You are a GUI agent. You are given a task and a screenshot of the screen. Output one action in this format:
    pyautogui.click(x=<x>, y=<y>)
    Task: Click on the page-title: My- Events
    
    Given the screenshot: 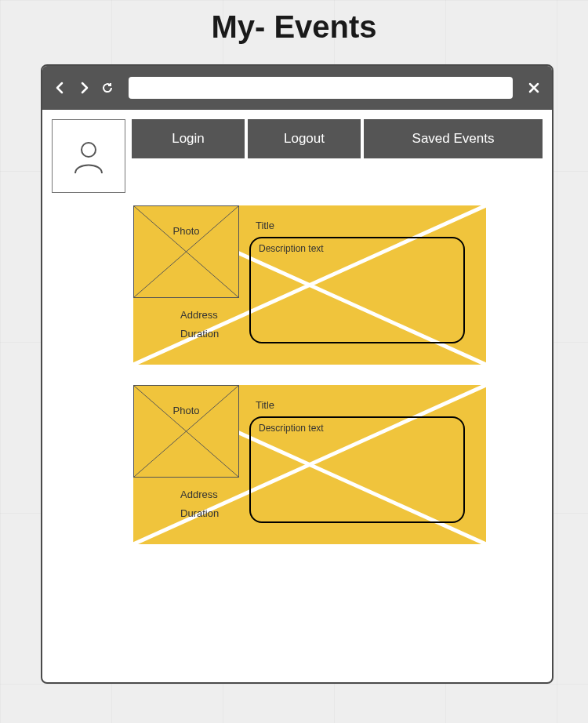 What is the action you would take?
    pyautogui.click(x=294, y=27)
    